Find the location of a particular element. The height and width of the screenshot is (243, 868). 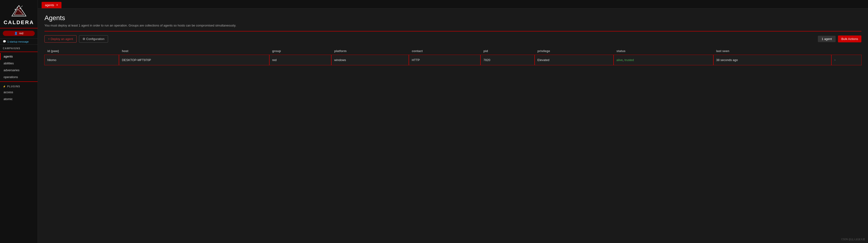

col-group: group is located at coordinates (300, 51).